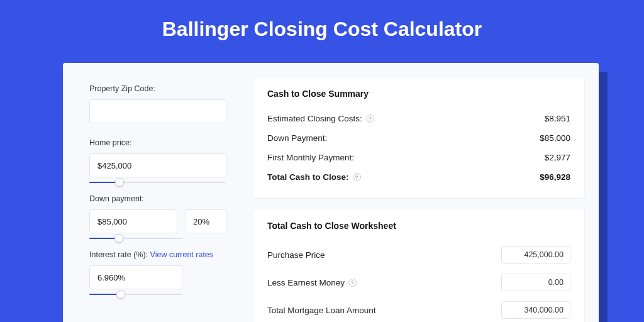 This screenshot has width=644, height=322. I want to click on worksheet-row: Purchase Price 425,000.00, so click(419, 255).